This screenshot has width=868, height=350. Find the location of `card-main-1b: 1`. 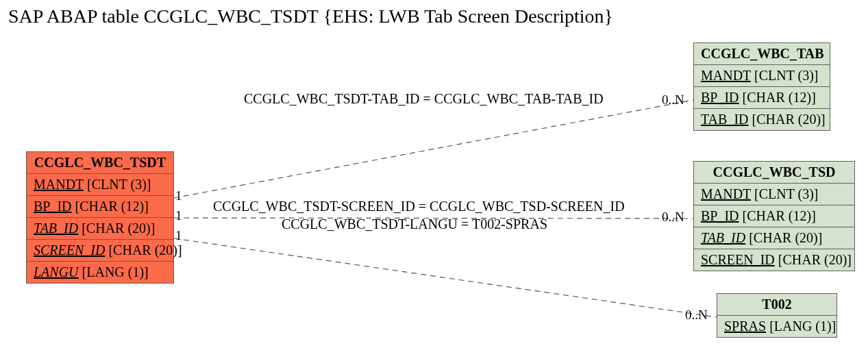

card-main-1b: 1 is located at coordinates (179, 216).